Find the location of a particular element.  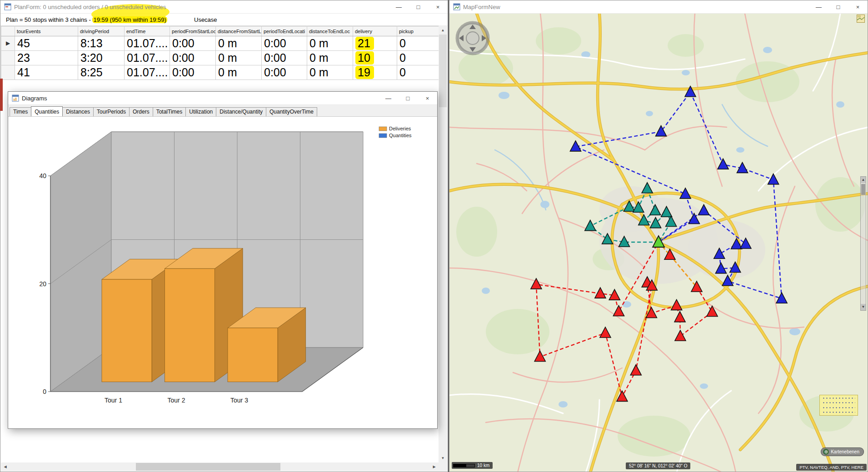

grid-cell: 3:20 is located at coordinates (101, 58).